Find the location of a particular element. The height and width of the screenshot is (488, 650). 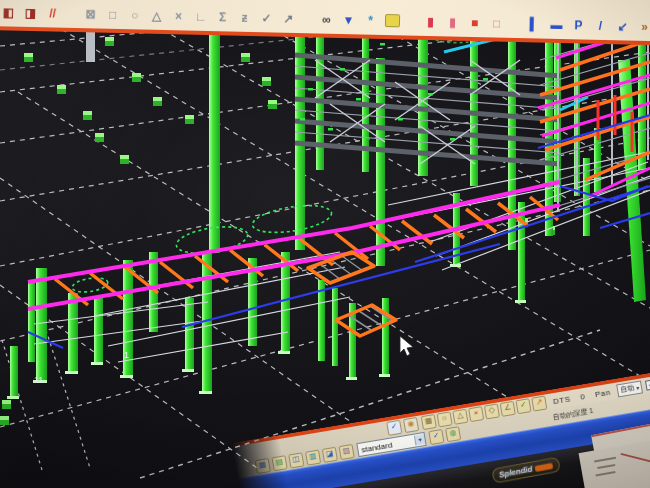

tool-red-square-icon: ■ is located at coordinates (474, 24).